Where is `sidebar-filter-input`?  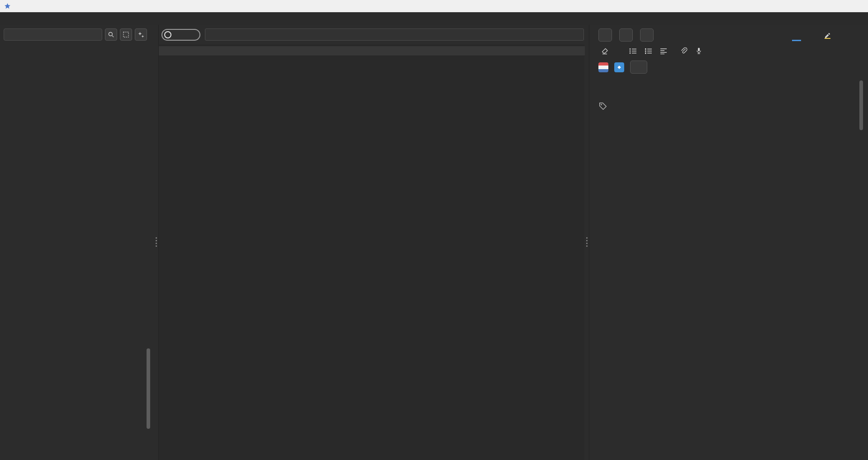 sidebar-filter-input is located at coordinates (53, 34).